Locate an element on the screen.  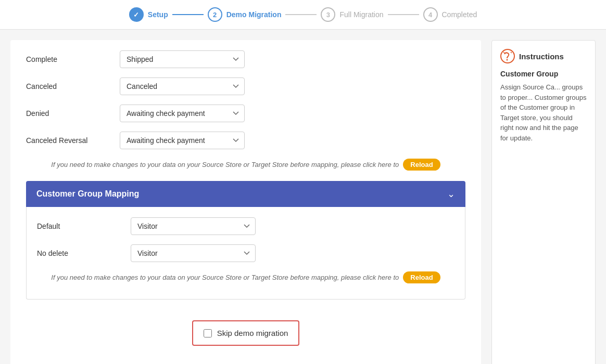
cg-row-nodelete: No delete Visitor General Wholesale is located at coordinates (246, 253).